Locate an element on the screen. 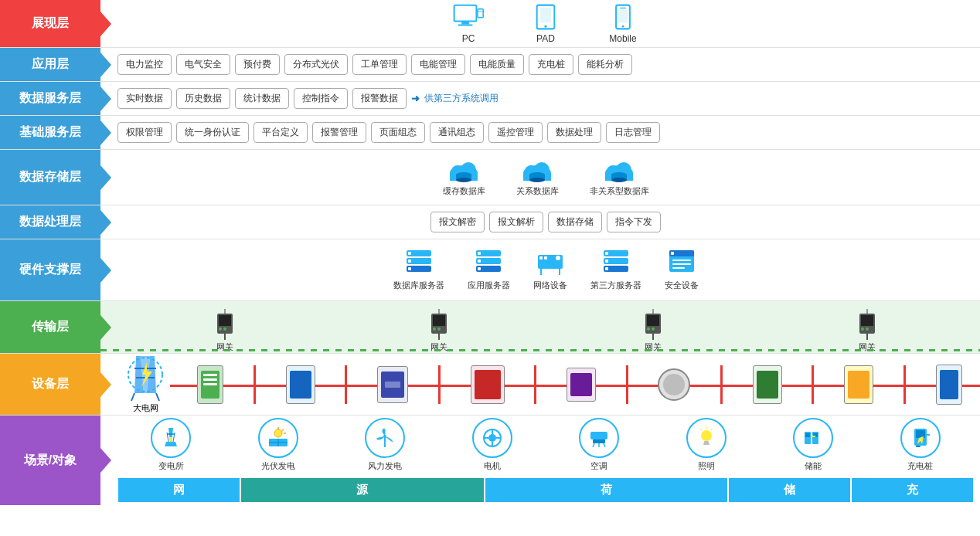  cloud-nosql: 非关系型数据库 is located at coordinates (620, 178).